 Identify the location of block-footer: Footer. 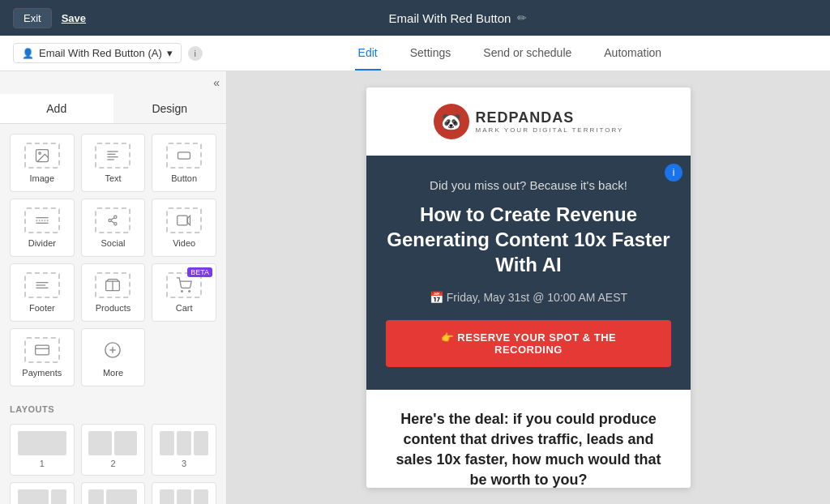
(42, 293).